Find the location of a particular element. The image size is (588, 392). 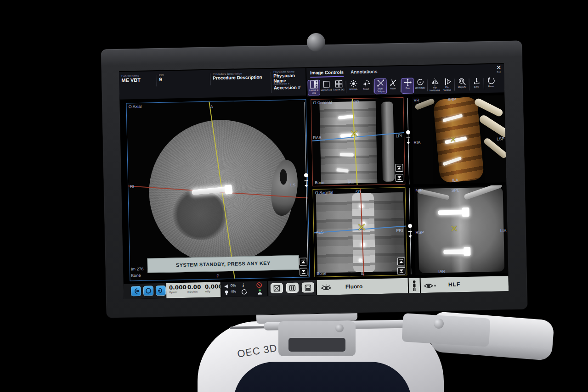

sagittal-crosshair-marker is located at coordinates (362, 227).